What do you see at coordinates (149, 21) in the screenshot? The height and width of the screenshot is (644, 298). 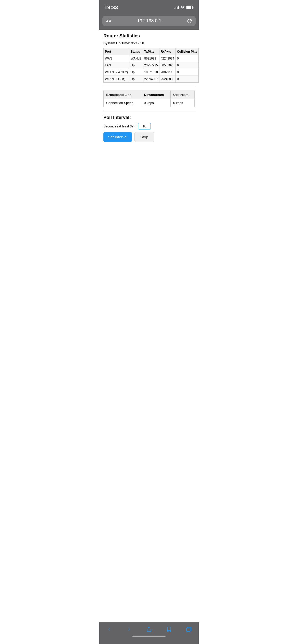 I see `address-bar-inner: AA 192.168.0.1` at bounding box center [149, 21].